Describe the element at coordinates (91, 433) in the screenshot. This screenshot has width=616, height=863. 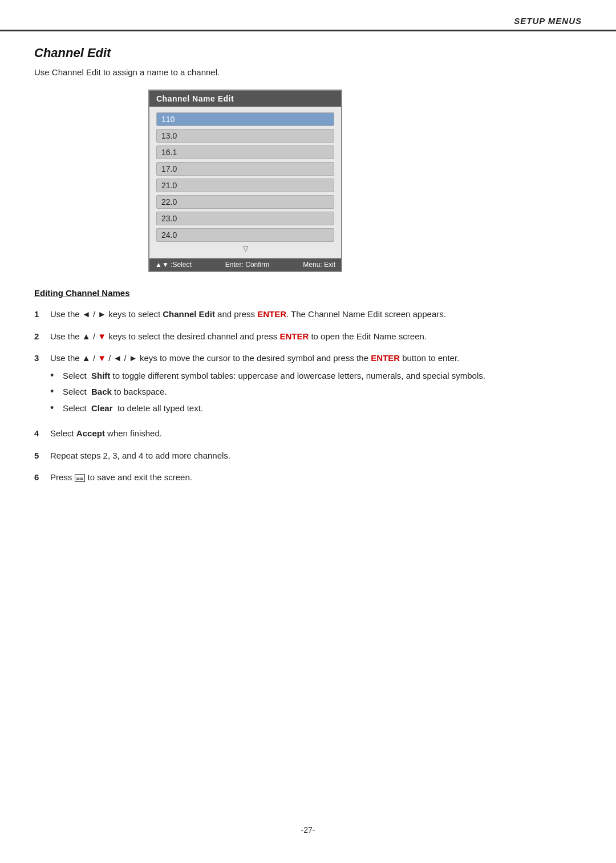
I see `step-4-accept: Accept` at that location.